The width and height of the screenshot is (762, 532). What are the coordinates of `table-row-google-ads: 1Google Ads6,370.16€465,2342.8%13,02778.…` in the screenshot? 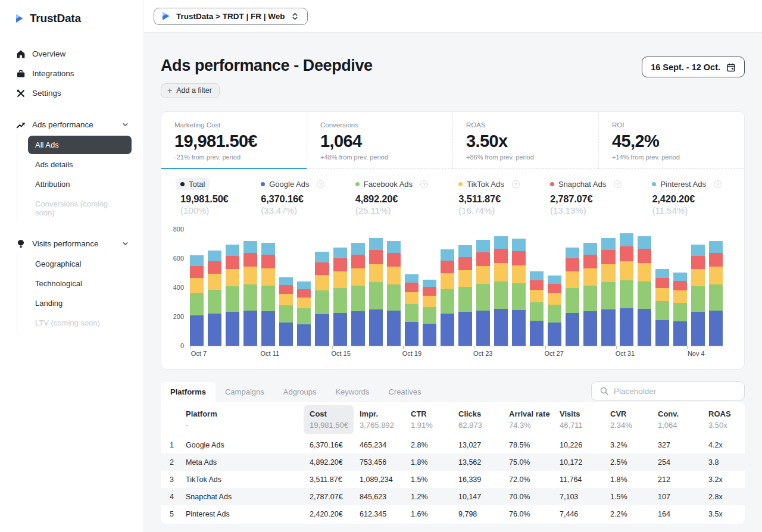 It's located at (452, 445).